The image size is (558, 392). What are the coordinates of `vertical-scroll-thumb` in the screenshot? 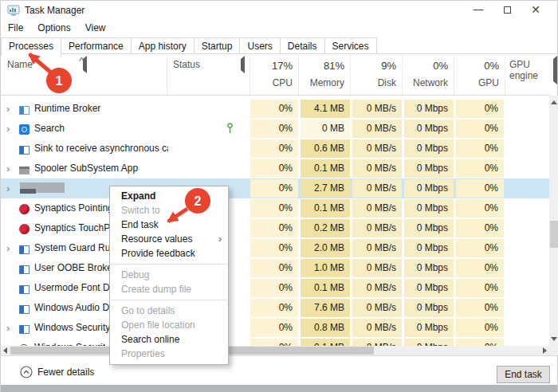 It's located at (554, 234).